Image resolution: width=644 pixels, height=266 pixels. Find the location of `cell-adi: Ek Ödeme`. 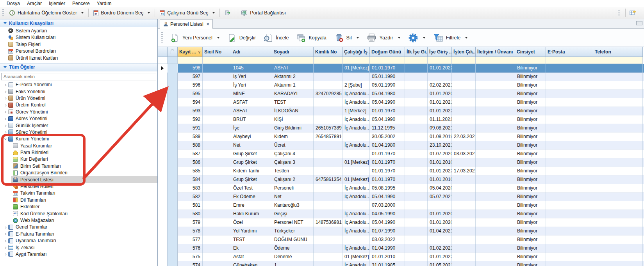

cell-adi: Ek Ödeme is located at coordinates (252, 197).